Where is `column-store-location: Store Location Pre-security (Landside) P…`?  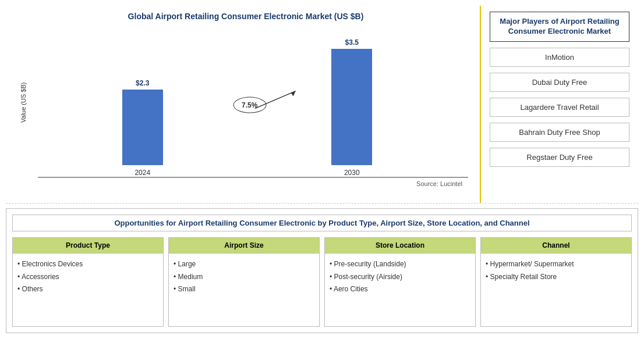 column-store-location: Store Location Pre-security (Landside) P… is located at coordinates (400, 282).